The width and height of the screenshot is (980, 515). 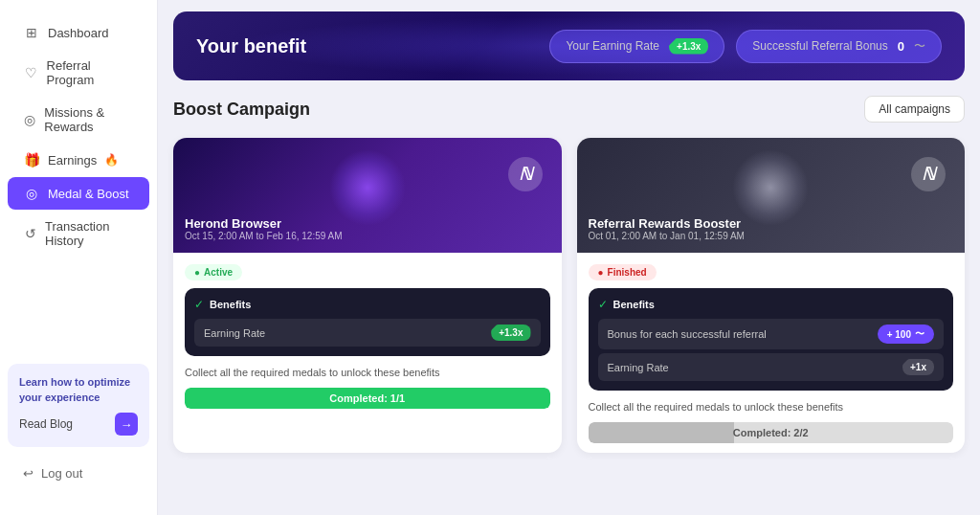 What do you see at coordinates (111, 160) in the screenshot?
I see `fire-icon: 🔥` at bounding box center [111, 160].